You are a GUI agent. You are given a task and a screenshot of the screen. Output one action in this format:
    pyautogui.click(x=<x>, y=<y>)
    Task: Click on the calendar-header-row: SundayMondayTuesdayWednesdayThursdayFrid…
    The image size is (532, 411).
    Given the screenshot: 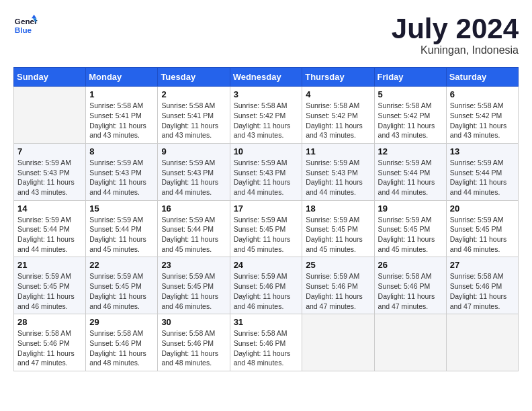 What is the action you would take?
    pyautogui.click(x=266, y=77)
    